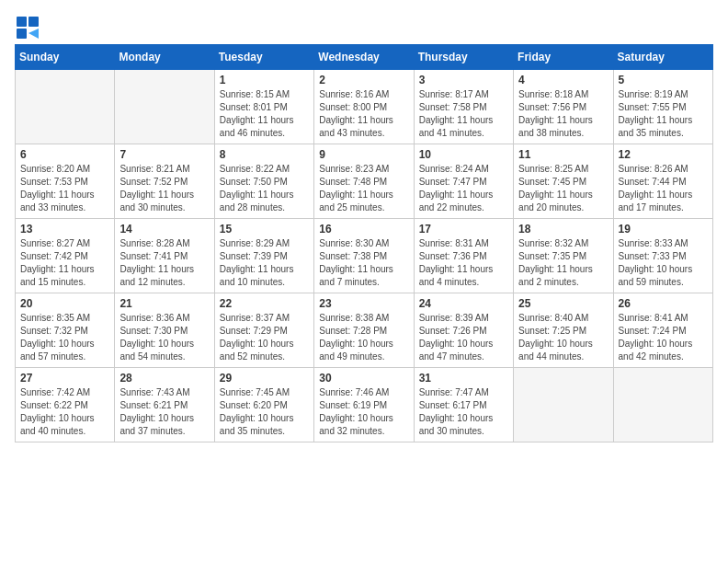 This screenshot has width=728, height=563. What do you see at coordinates (165, 405) in the screenshot?
I see `calendar-cell: 28Sunrise: 7:43 AM Sunset: 6:21 PM Dayli…` at bounding box center [165, 405].